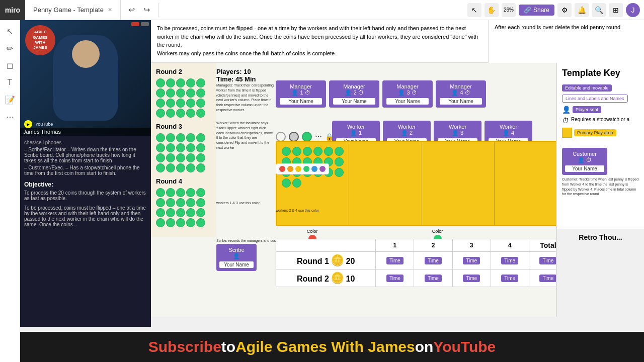 The image size is (644, 362). What do you see at coordinates (407, 133) in the screenshot?
I see `worker-2-icon: 👤 2` at bounding box center [407, 133].